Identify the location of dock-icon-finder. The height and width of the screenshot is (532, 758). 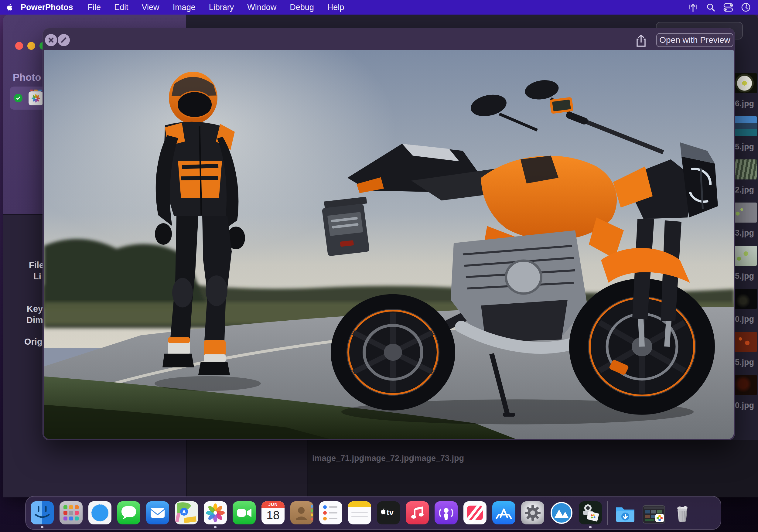
(42, 513).